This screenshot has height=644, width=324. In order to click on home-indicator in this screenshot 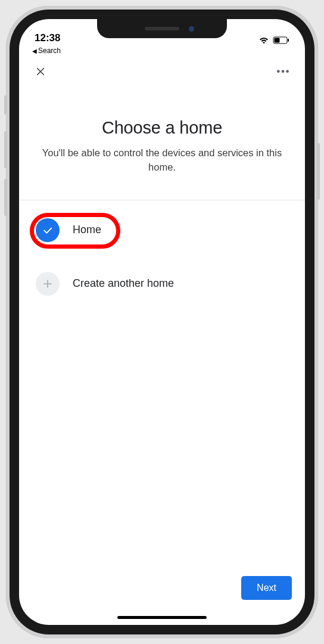, I will do `click(162, 618)`.